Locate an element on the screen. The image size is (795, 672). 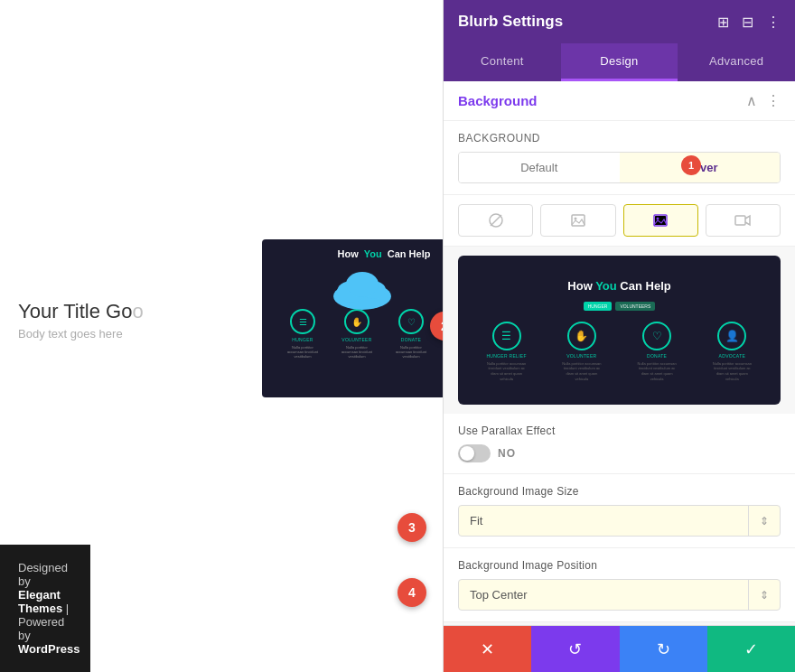
panel-tabs: Content Design Advanced is located at coordinates (620, 62).